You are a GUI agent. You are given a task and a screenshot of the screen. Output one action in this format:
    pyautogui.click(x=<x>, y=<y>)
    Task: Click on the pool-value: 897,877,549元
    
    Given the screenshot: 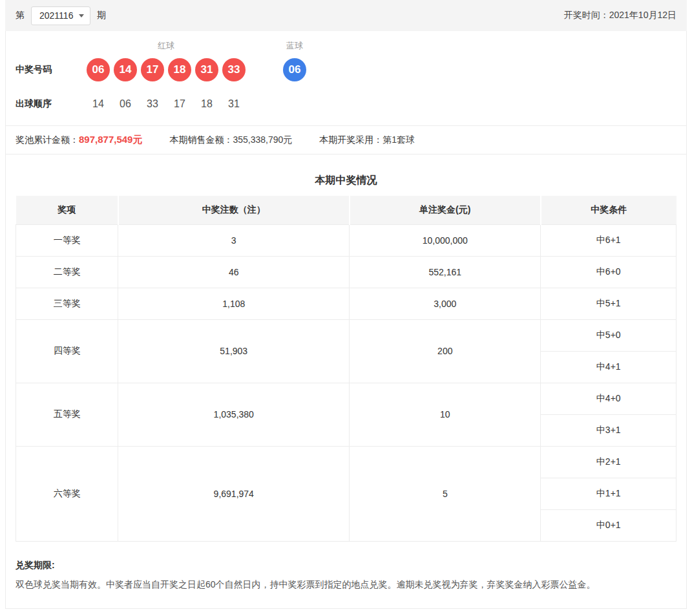 What is the action you would take?
    pyautogui.click(x=110, y=140)
    